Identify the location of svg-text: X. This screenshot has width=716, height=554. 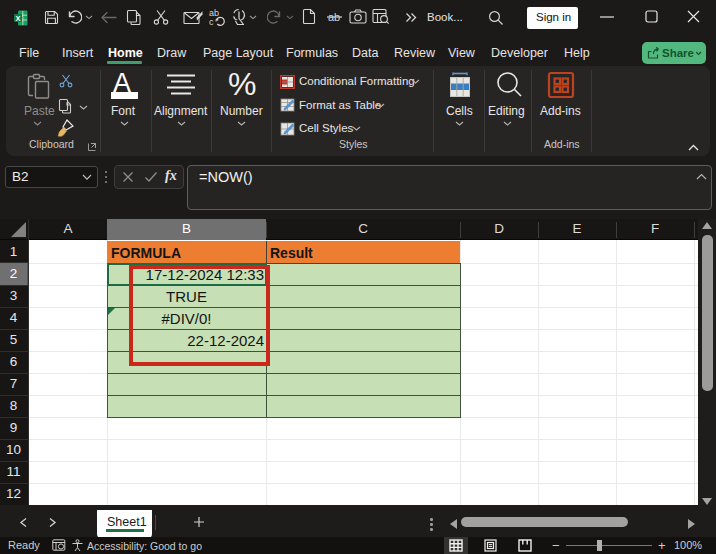
(18, 18).